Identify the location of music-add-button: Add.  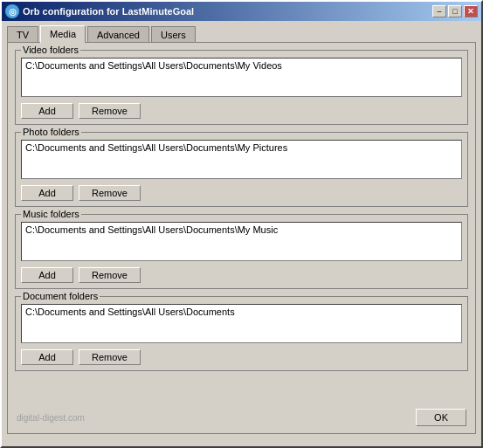
(47, 275).